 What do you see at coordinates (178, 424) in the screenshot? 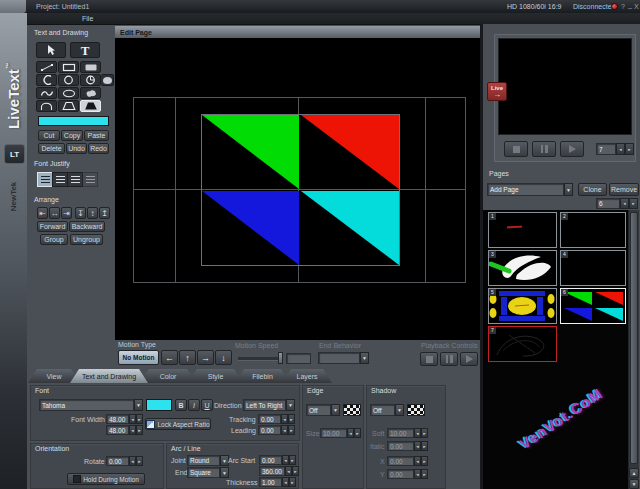
I see `lock-aspect-ratio-button: Lock Aspect Ratio` at bounding box center [178, 424].